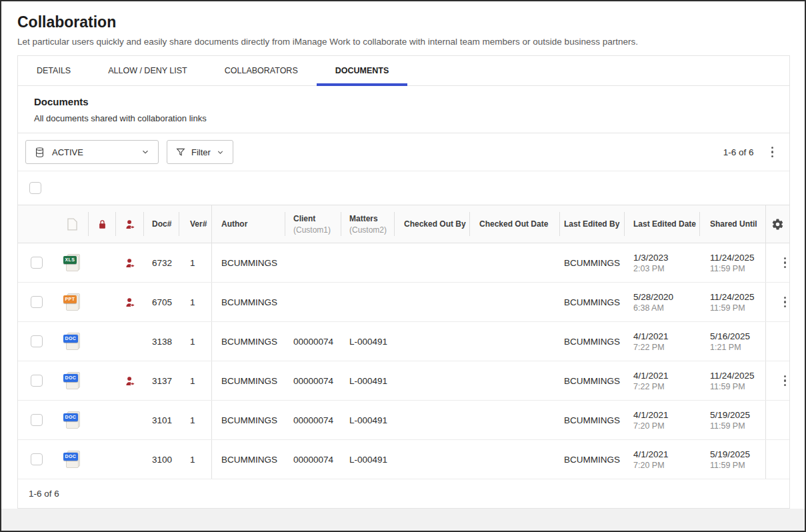  I want to click on header-security-column, so click(103, 224).